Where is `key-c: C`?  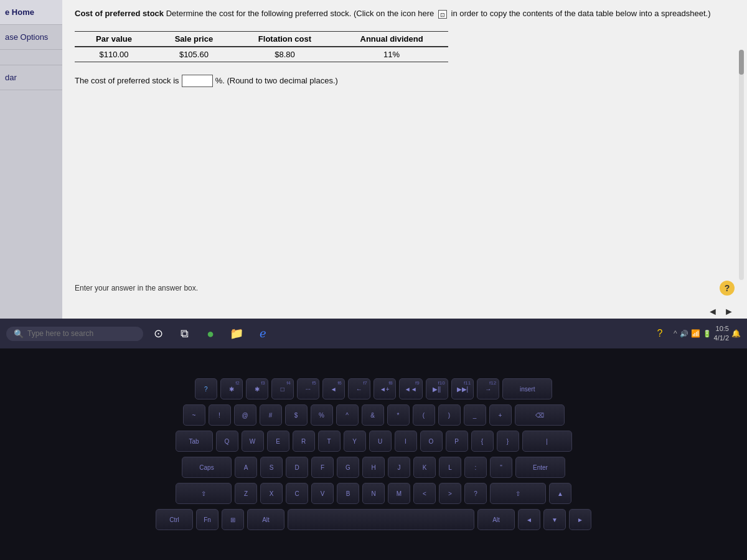
key-c: C is located at coordinates (297, 493).